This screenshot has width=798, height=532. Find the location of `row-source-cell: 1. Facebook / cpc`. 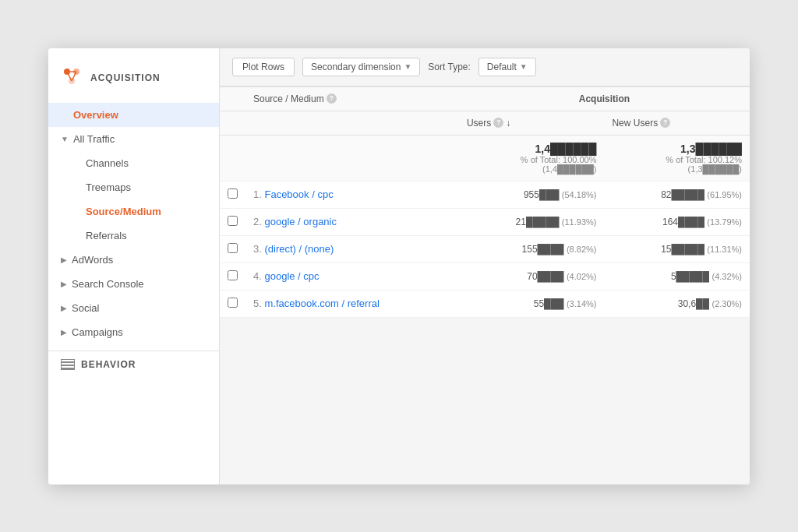

row-source-cell: 1. Facebook / cpc is located at coordinates (352, 195).